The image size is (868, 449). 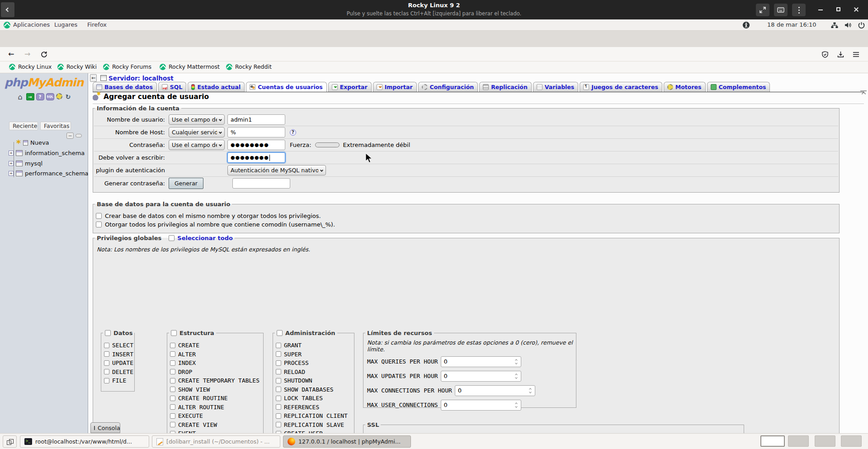 I want to click on hamburger-menu-icon, so click(x=856, y=54).